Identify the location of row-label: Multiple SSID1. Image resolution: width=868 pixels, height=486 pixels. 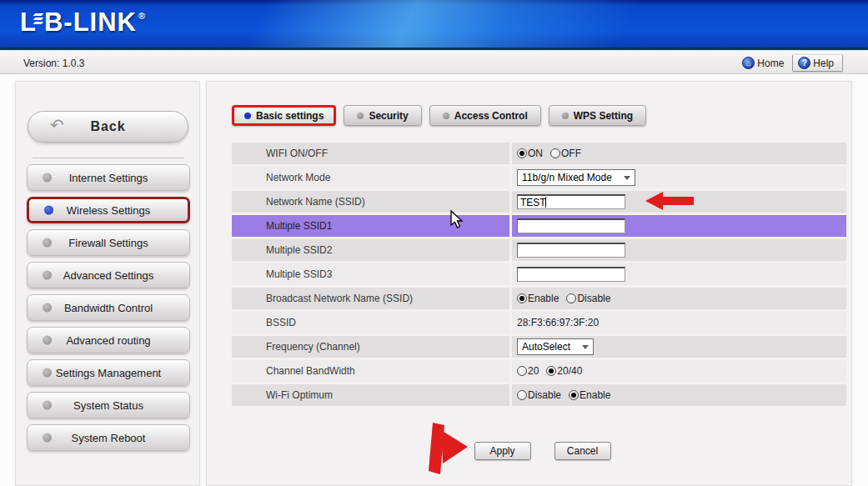
(370, 226).